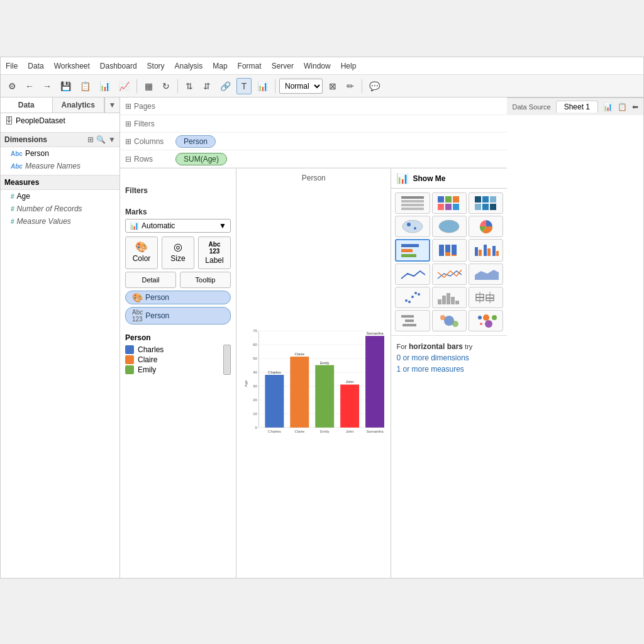 This screenshot has width=644, height=644. Describe the element at coordinates (283, 66) in the screenshot. I see `menu-server: Server` at that location.